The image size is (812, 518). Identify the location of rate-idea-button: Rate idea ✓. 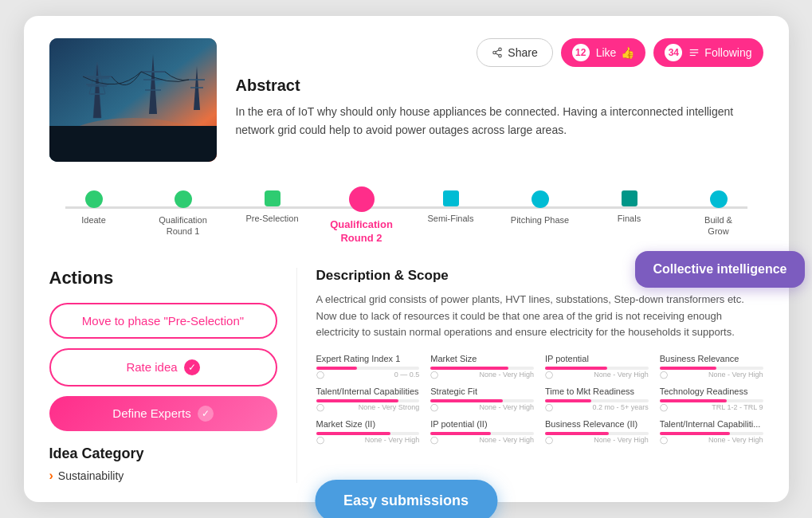
(163, 367).